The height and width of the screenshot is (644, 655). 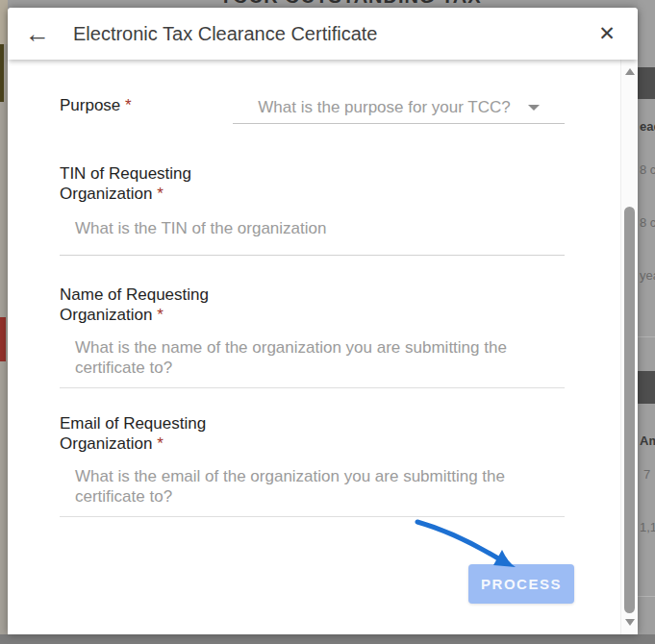 What do you see at coordinates (521, 584) in the screenshot?
I see `process-button: PROCESS` at bounding box center [521, 584].